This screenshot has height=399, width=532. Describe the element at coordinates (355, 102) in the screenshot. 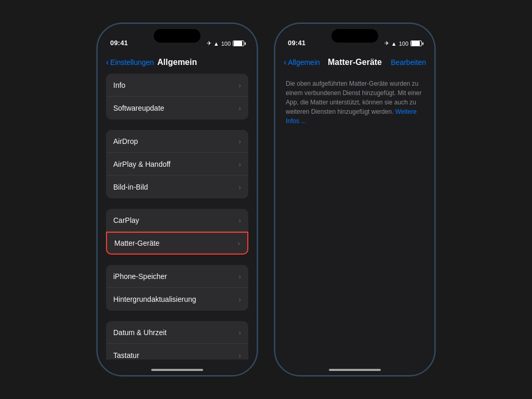

I see `matter-info-text: Die oben aufgeführten Matter-Geräte wurd…` at that location.